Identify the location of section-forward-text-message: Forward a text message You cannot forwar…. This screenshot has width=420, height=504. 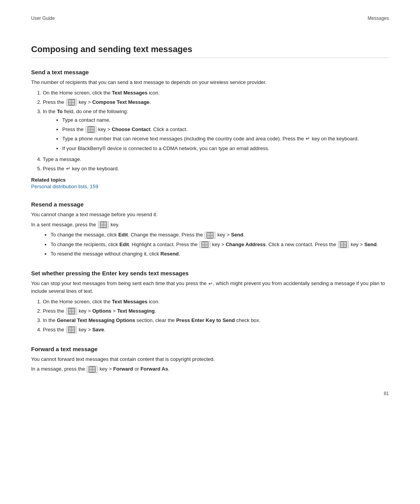
(210, 359).